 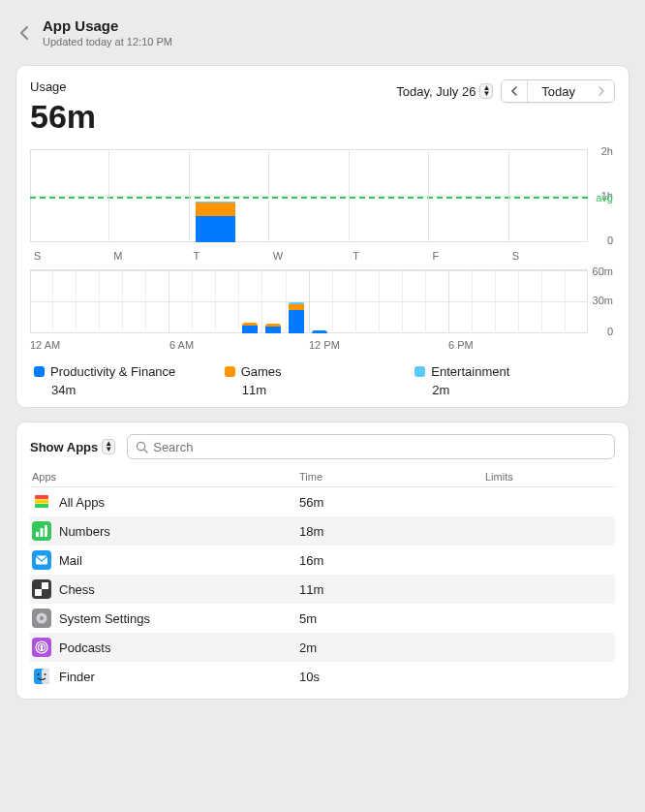 What do you see at coordinates (239, 345) in the screenshot?
I see `x-axis-label: 6 AM` at bounding box center [239, 345].